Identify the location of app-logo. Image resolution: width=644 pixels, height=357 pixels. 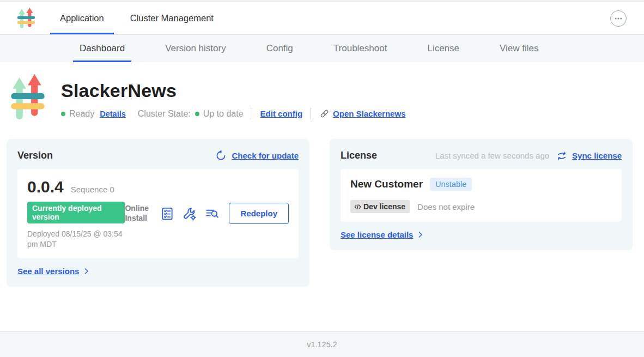
(26, 19).